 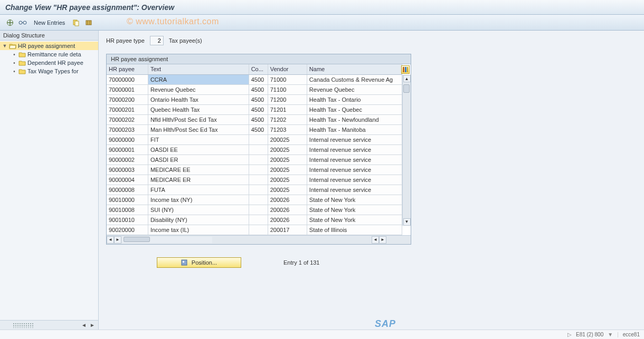 What do you see at coordinates (254, 130) in the screenshot?
I see `table-row: 70000203Man Hlth/Post Sec Ed Tax45007120…` at bounding box center [254, 130].